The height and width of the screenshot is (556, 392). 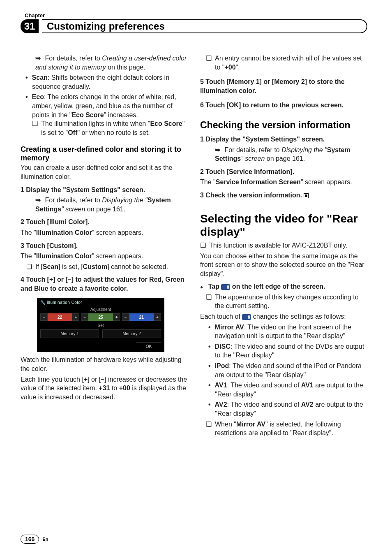 What do you see at coordinates (73, 209) in the screenshot?
I see `text: " screen` at bounding box center [73, 209].